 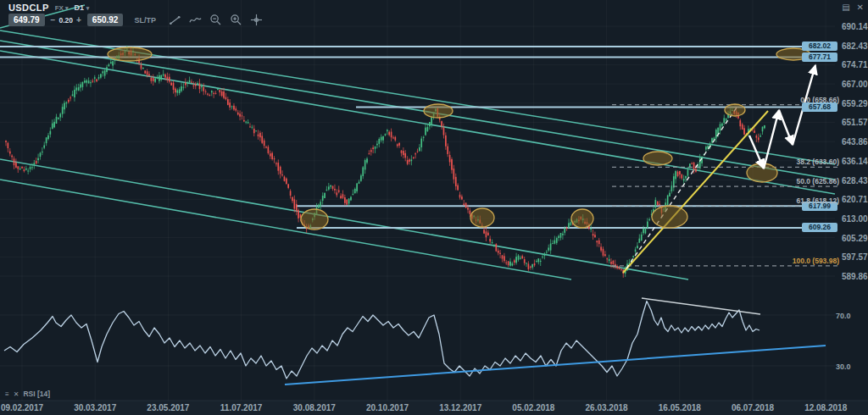 What do you see at coordinates (854, 161) in the screenshot?
I see `price-axis-label: 636.14` at bounding box center [854, 161].